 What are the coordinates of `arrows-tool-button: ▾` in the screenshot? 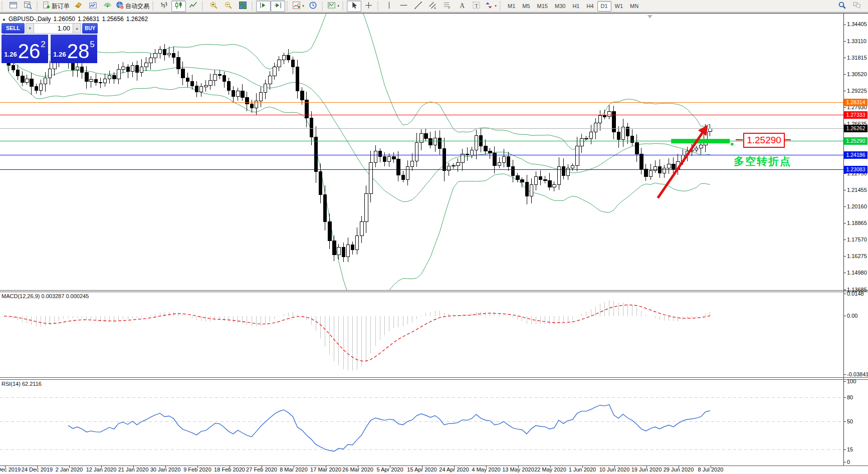 It's located at (491, 6).